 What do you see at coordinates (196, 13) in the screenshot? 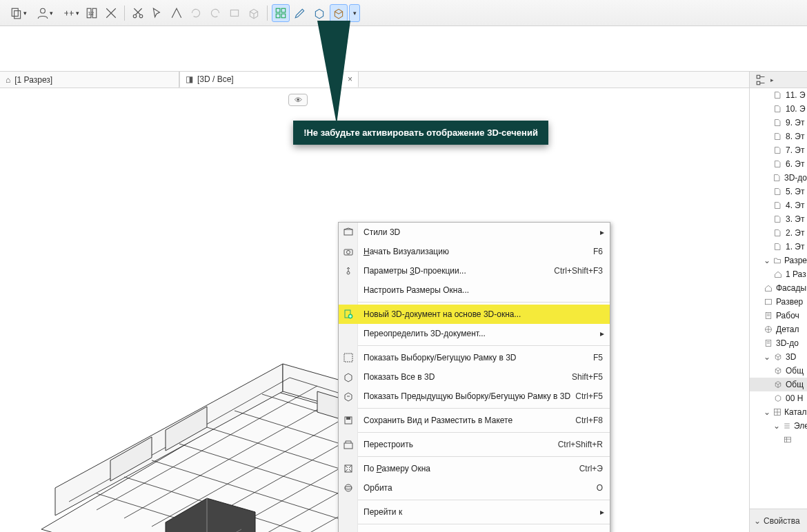
I see `tool-rot` at bounding box center [196, 13].